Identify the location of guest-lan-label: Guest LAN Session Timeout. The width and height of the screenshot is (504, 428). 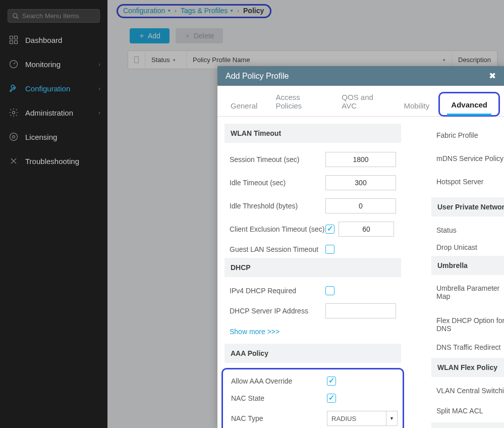
(277, 249).